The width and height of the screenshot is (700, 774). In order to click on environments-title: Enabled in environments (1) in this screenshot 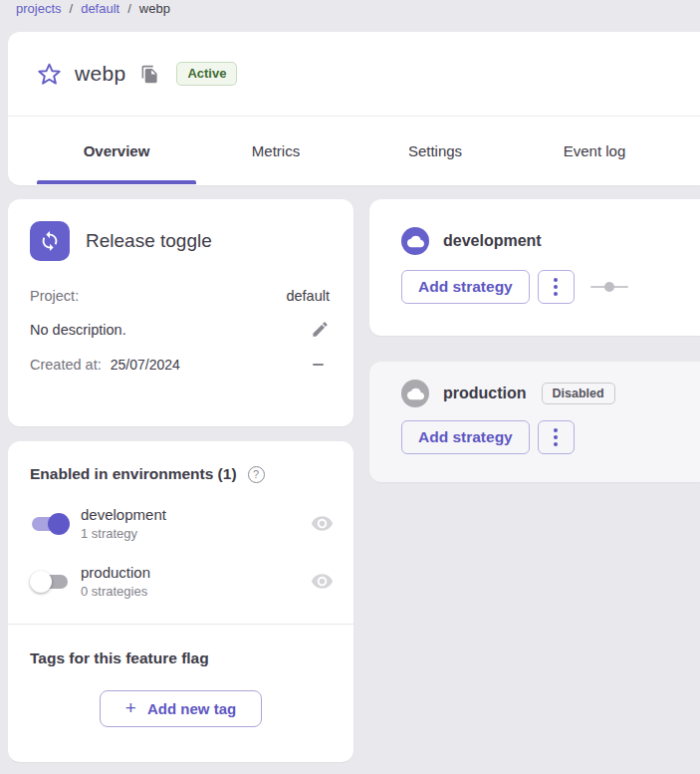, I will do `click(133, 474)`.